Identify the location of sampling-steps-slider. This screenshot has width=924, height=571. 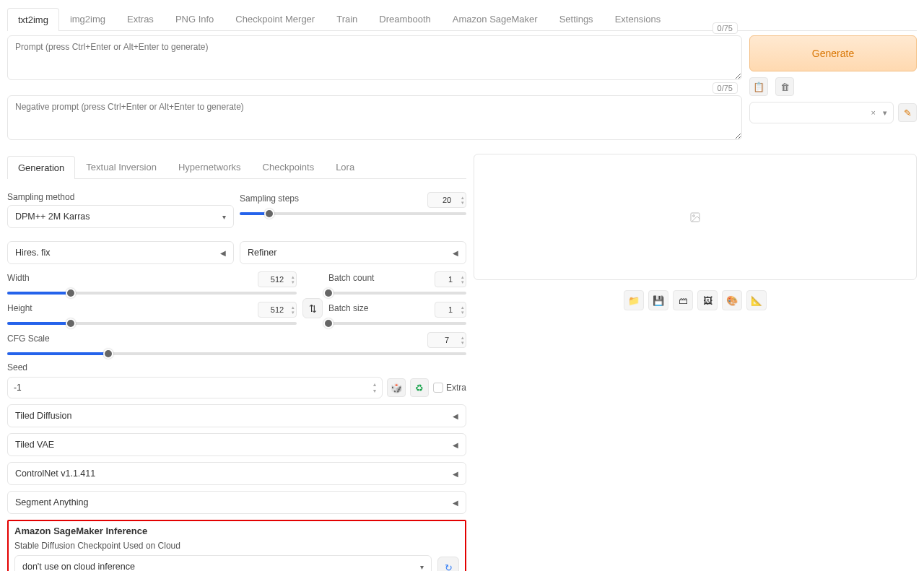
(353, 214).